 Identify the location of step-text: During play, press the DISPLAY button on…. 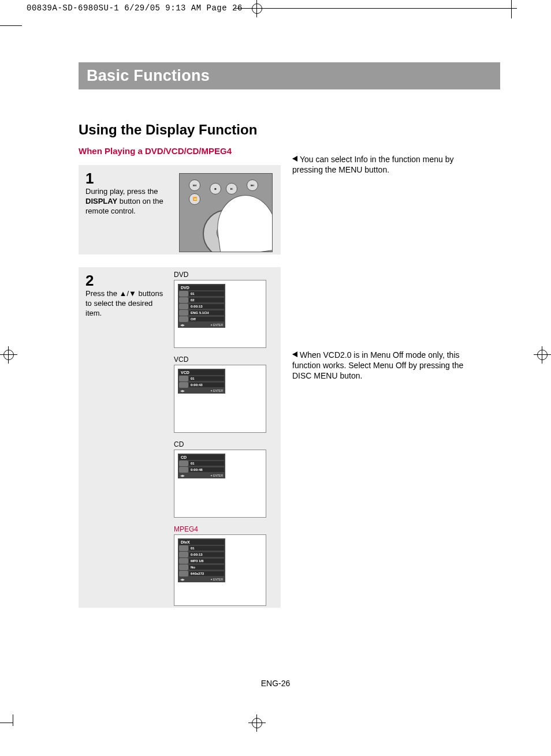
(126, 202).